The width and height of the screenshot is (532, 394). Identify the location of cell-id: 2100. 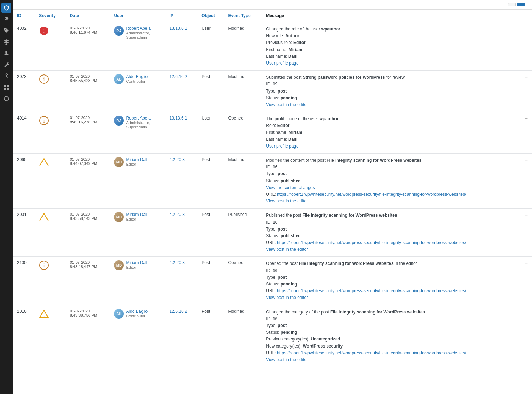
(24, 281).